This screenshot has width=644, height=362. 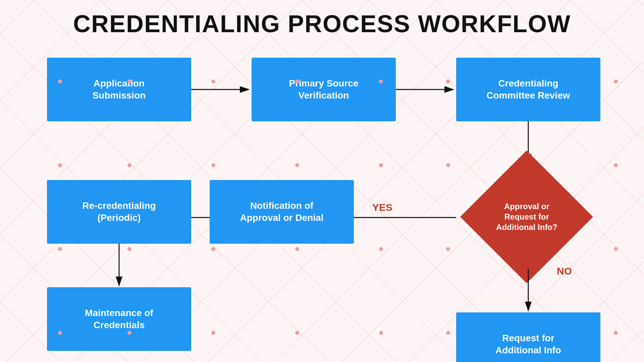 What do you see at coordinates (528, 89) in the screenshot?
I see `committee-review-box: CredentialingCommittee Review` at bounding box center [528, 89].